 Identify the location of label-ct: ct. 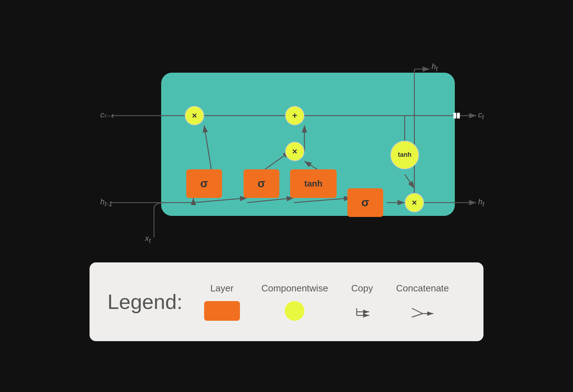
(481, 116).